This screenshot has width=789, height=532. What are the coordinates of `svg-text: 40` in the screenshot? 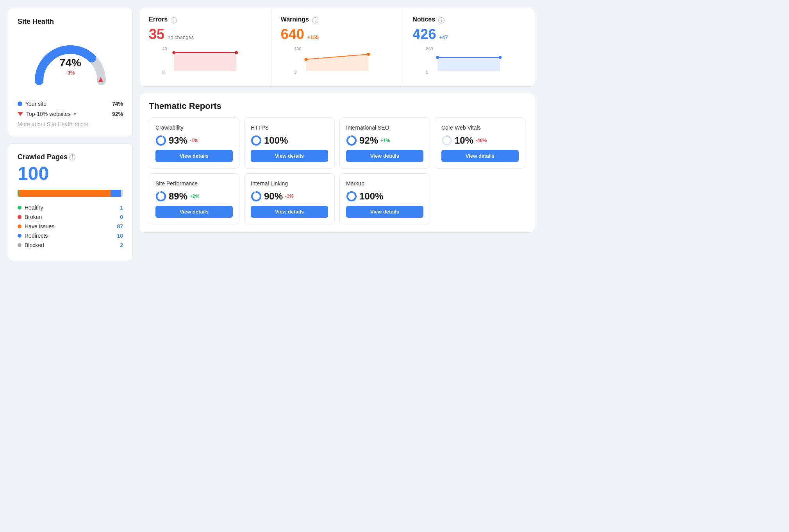 It's located at (164, 49).